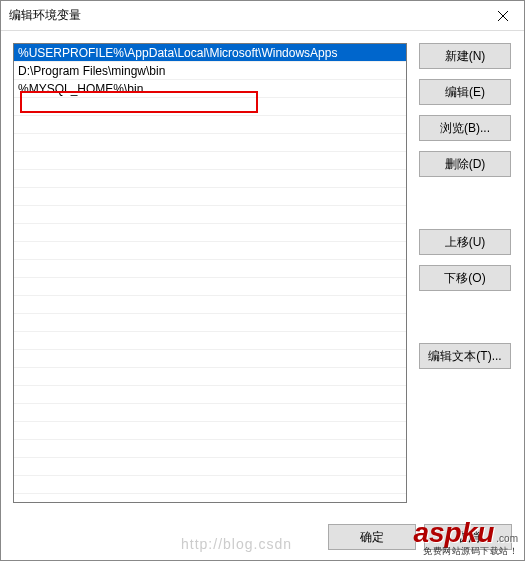  I want to click on move-down-button: 下移(O), so click(465, 278).